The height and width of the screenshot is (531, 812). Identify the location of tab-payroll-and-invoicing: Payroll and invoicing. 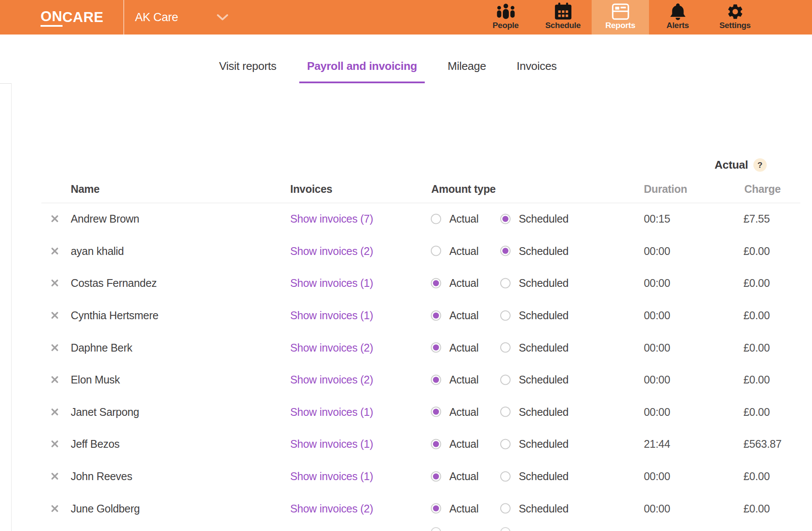
(362, 67).